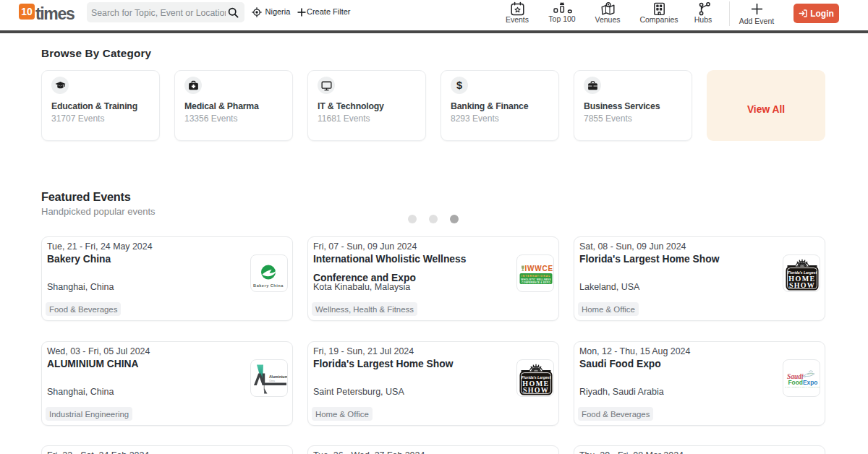  What do you see at coordinates (802, 387) in the screenshot?
I see `svg-text: SAUDI INTERNATIONAL FOOD EXPO` at bounding box center [802, 387].